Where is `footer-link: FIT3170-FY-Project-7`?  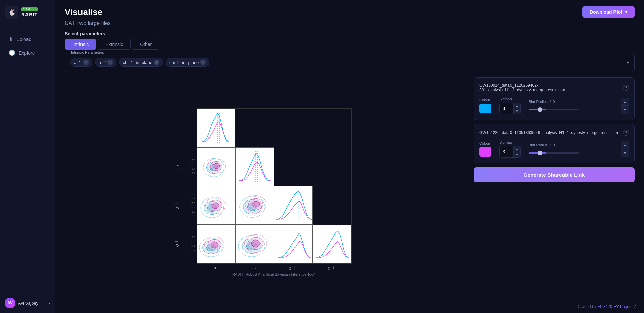 footer-link: FIT3170-FY-Project-7 is located at coordinates (616, 307).